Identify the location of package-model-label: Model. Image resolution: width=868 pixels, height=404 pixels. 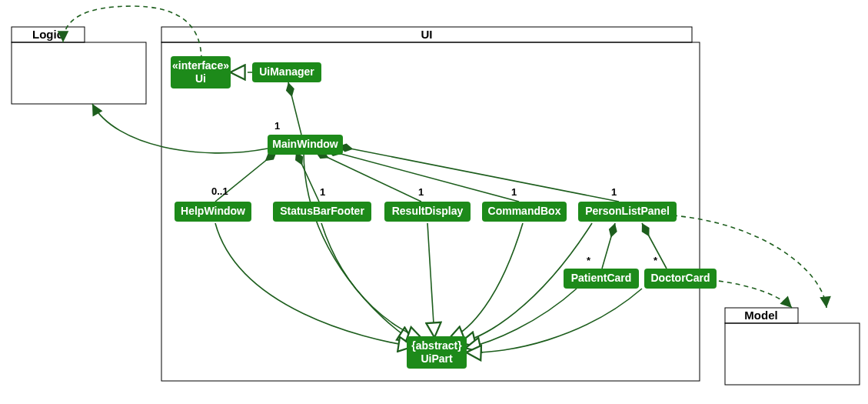
(761, 316).